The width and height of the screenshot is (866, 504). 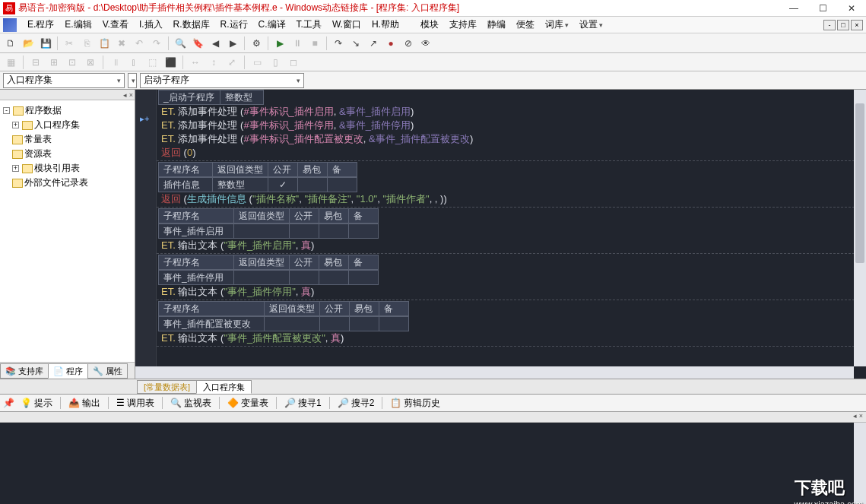 I want to click on tab-watch: 🔍监视表, so click(x=191, y=403).